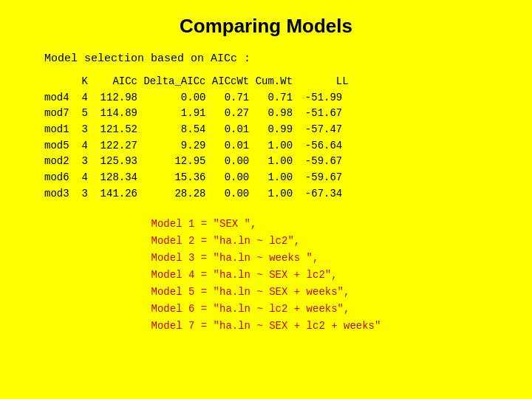  Describe the element at coordinates (266, 293) in the screenshot. I see `model-definition-item: Model 5 = "ha.ln ~ SEX + weeks",` at that location.